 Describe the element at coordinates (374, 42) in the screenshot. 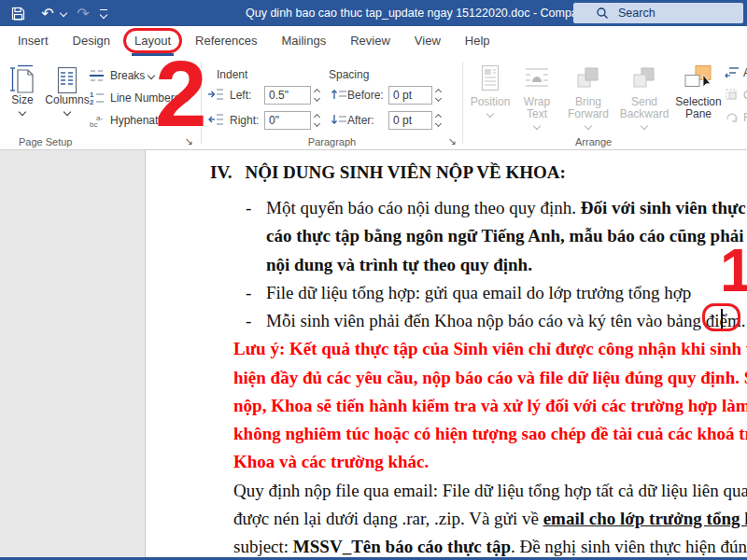

I see `ribbon-tab-bar: InsertDesignLayoutReferencesMailingsRevi…` at that location.